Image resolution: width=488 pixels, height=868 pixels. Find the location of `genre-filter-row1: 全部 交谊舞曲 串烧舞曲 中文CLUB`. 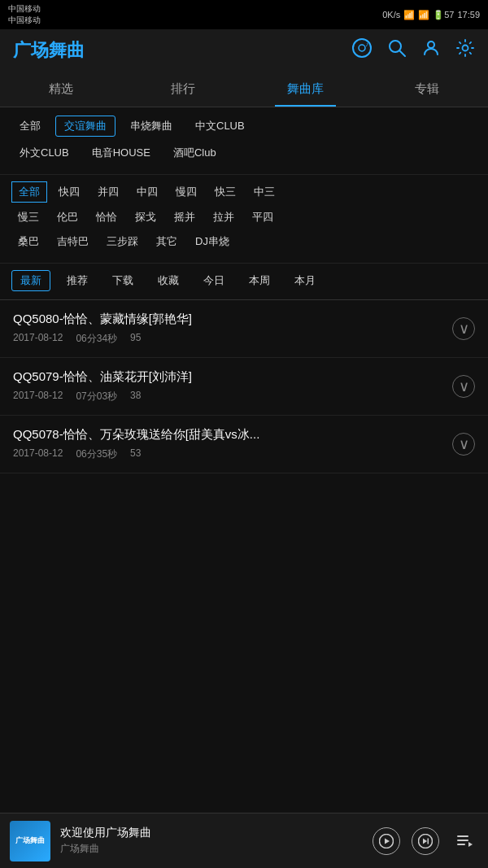

genre-filter-row1: 全部 交谊舞曲 串烧舞曲 中文CLUB is located at coordinates (244, 126).